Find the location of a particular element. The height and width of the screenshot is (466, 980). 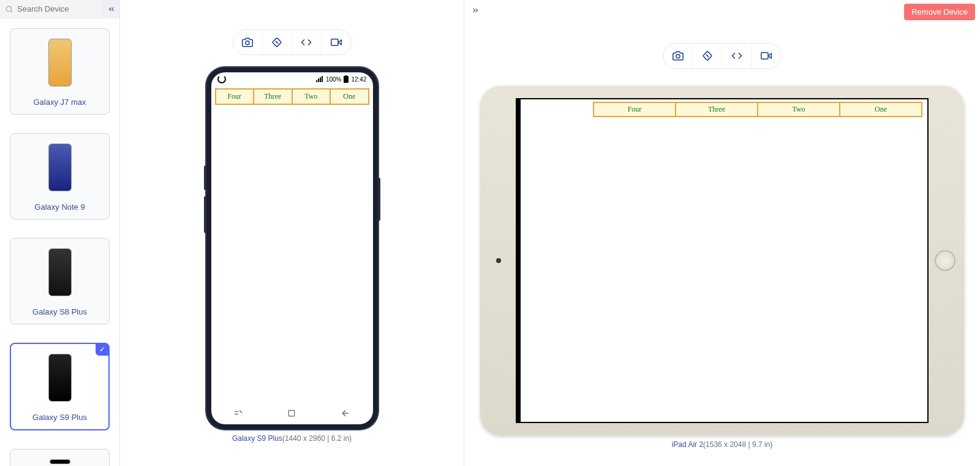

android-nav-bar is located at coordinates (292, 413).